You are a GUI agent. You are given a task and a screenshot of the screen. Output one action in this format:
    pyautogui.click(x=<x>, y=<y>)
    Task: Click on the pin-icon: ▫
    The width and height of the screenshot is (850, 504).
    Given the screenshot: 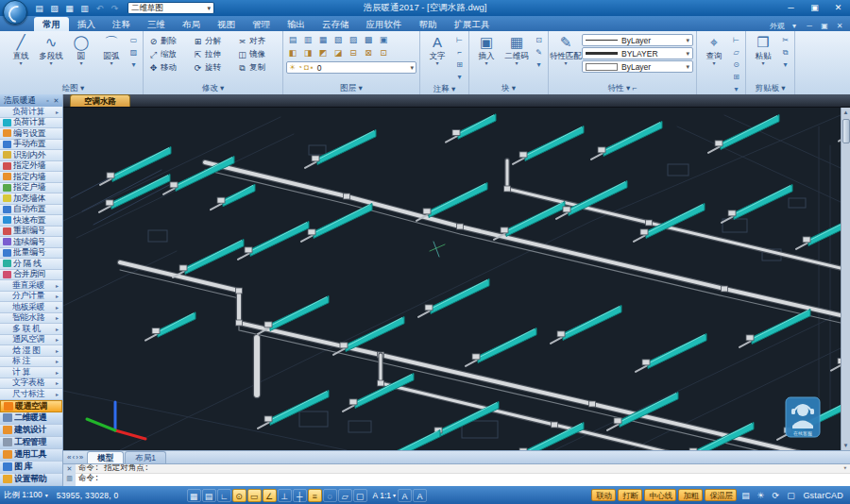 What is the action you would take?
    pyautogui.click(x=47, y=100)
    